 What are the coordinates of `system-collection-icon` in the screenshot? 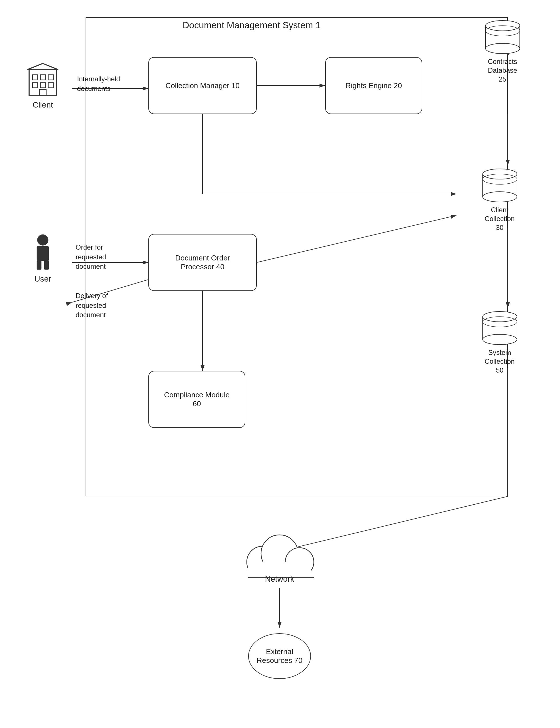 It's located at (500, 327).